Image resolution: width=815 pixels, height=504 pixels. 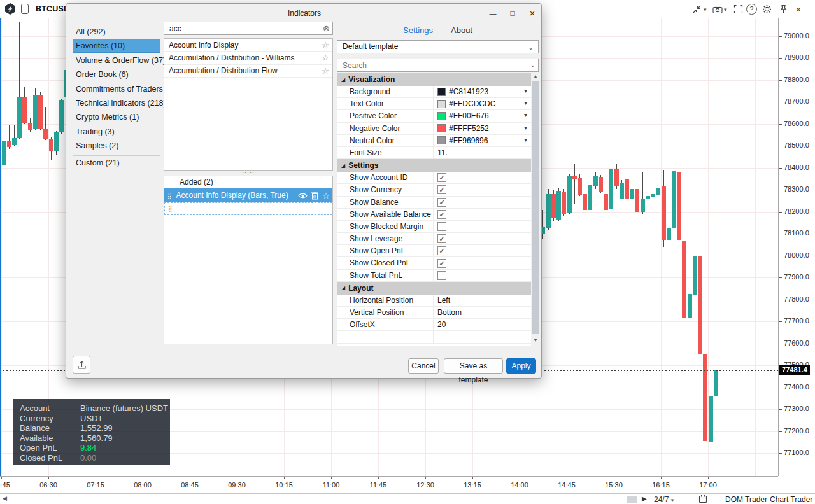 I want to click on added-indicator-row: ⣿Account Info Display (Bars, True)☆, so click(x=248, y=195).